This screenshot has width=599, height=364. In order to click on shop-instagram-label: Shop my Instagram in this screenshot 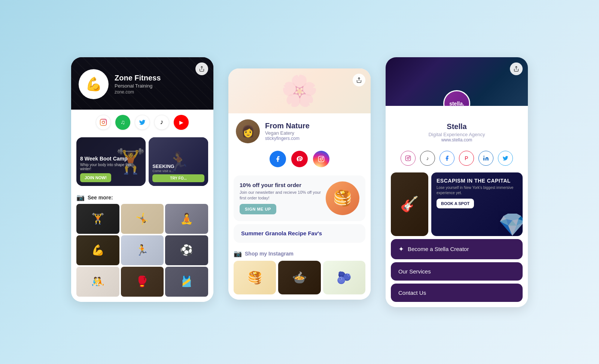, I will do `click(269, 254)`.